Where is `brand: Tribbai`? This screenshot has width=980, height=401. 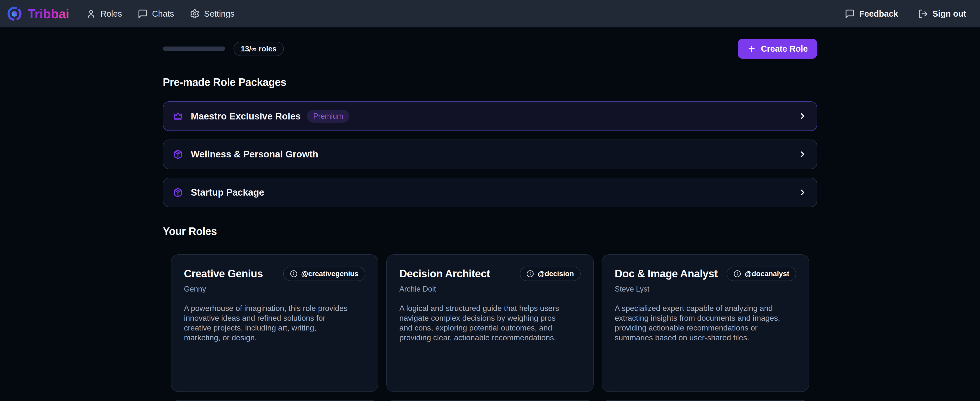
brand: Tribbai is located at coordinates (38, 14).